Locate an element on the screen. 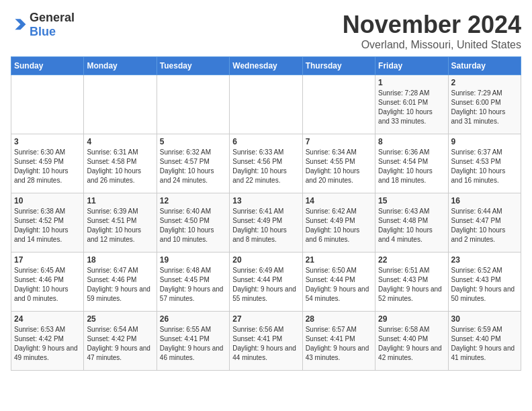 This screenshot has height=411, width=532. day-info: Sunrise: 6:36 AM Sunset: 4:54 PM Dayligh… is located at coordinates (411, 167).